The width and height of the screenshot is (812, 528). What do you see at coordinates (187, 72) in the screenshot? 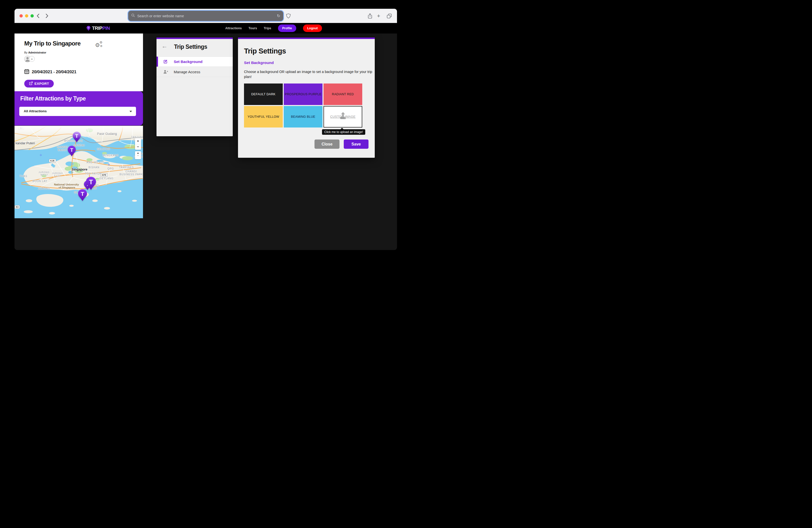
I see `settings-menu-item-label: Manage Access` at bounding box center [187, 72].